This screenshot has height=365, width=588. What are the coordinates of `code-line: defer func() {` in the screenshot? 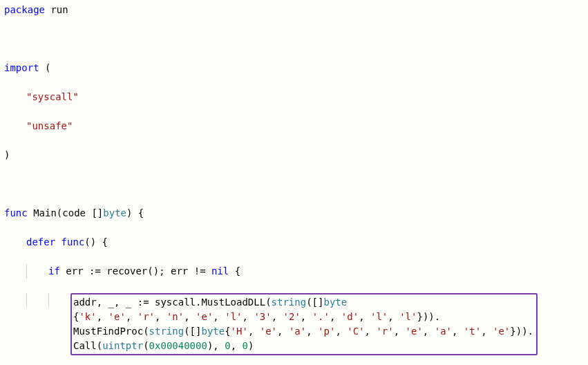 It's located at (294, 242).